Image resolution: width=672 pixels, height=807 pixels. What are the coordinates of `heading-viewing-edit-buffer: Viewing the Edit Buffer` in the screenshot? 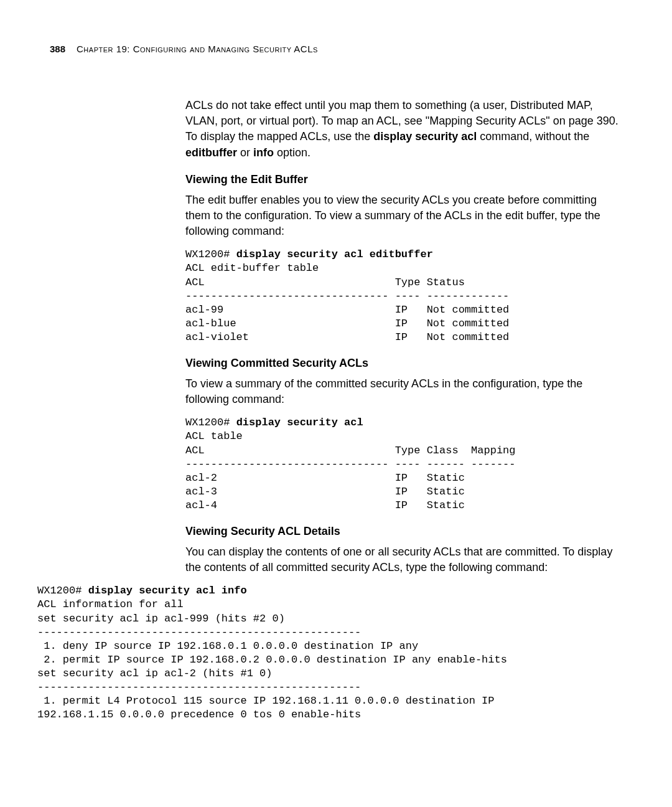 It's located at (404, 179).